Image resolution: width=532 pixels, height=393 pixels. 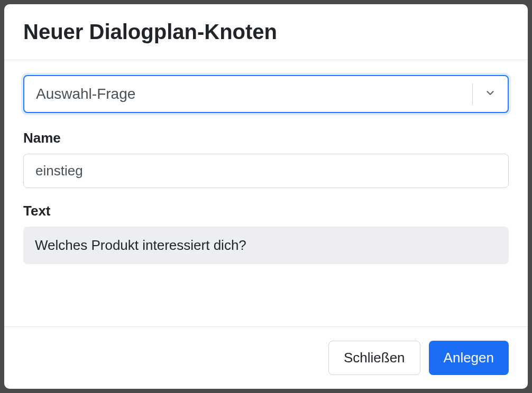 What do you see at coordinates (266, 94) in the screenshot?
I see `node-type-select-wrapper` at bounding box center [266, 94].